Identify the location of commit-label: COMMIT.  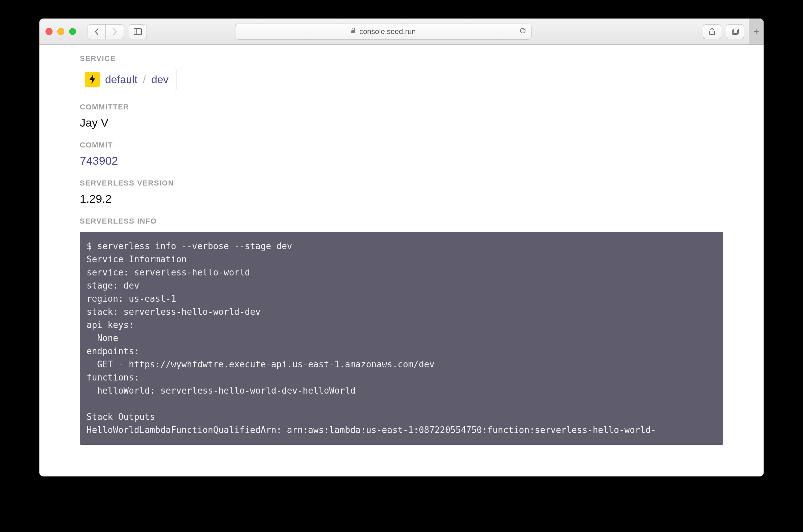
(401, 145).